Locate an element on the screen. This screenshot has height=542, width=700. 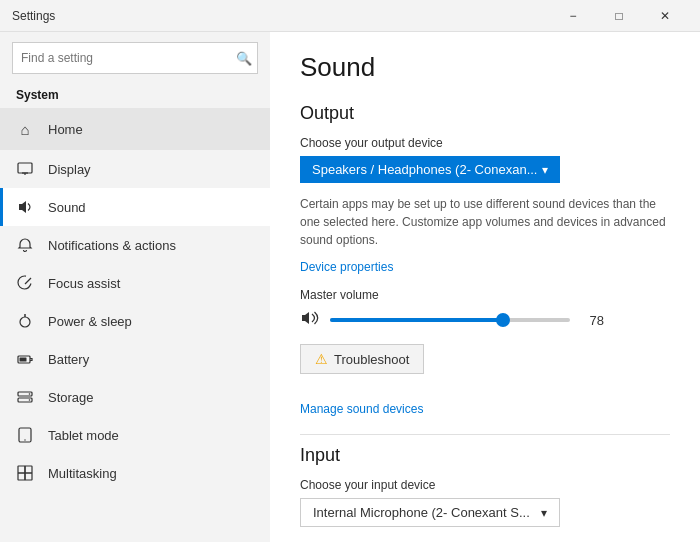
manage-sound-devices-link: Manage sound devices is located at coordinates (362, 409).